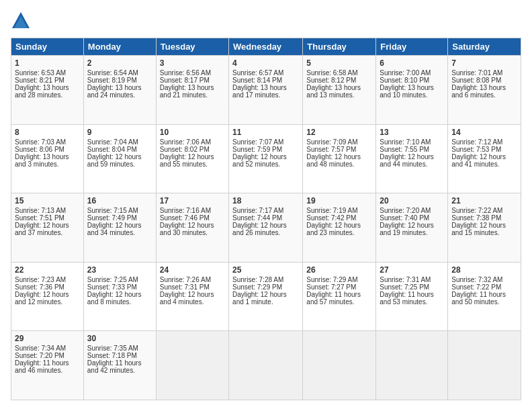 This screenshot has height=411, width=532. I want to click on day-info: and 8 minutes., so click(120, 302).